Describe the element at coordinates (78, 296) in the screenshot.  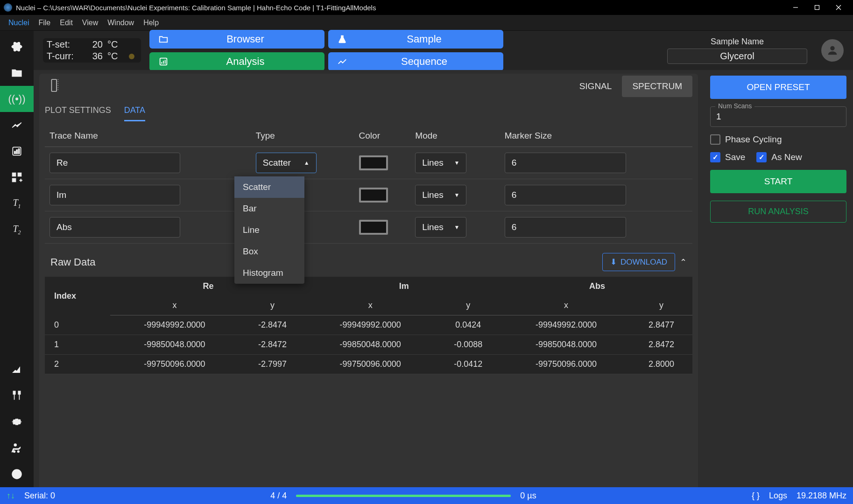
I see `col-index: Index` at that location.